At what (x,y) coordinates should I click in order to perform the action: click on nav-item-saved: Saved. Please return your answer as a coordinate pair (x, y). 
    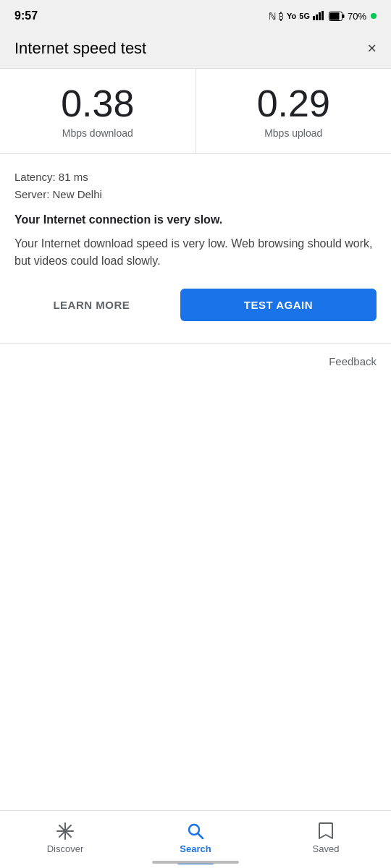
    Looking at the image, I should click on (326, 838).